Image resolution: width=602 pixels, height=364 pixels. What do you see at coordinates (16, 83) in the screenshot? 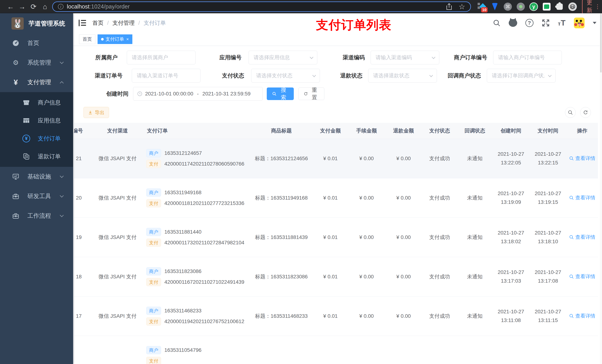
I see `yen-icon: ¥` at bounding box center [16, 83].